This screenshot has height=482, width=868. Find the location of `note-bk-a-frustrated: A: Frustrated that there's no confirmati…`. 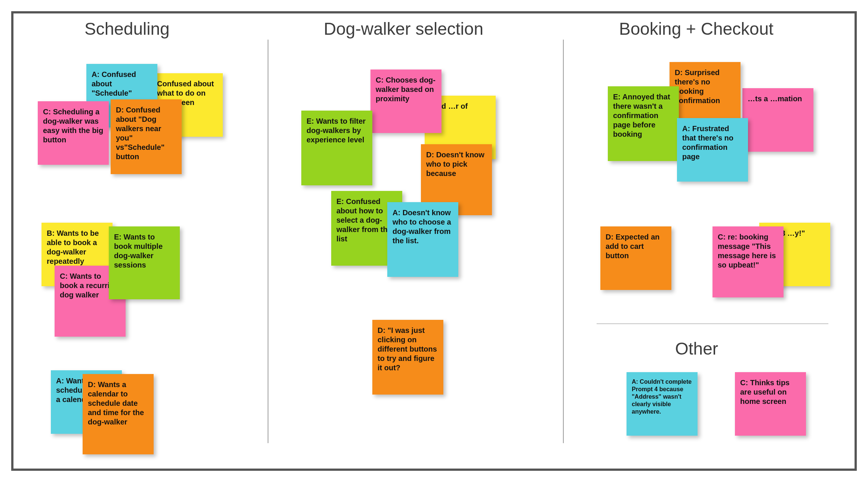

note-bk-a-frustrated: A: Frustrated that there's no confirmati… is located at coordinates (712, 150).